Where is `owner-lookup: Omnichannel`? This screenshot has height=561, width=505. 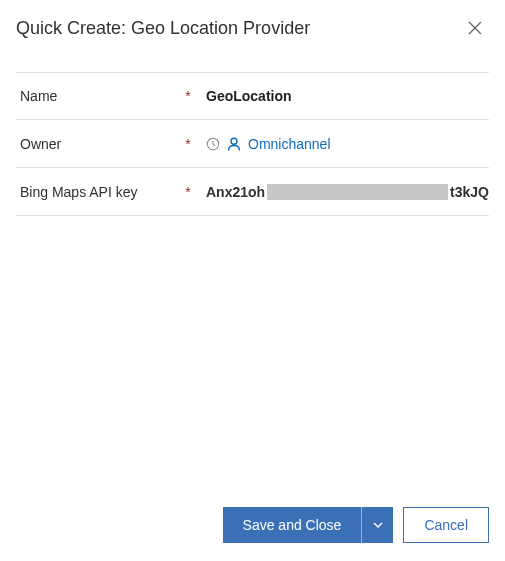
owner-lookup: Omnichannel is located at coordinates (342, 144).